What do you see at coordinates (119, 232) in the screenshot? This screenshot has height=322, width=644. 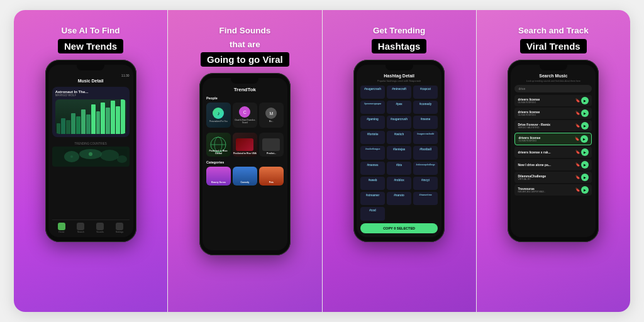 I see `nav-settings-label: Settings` at bounding box center [119, 232].